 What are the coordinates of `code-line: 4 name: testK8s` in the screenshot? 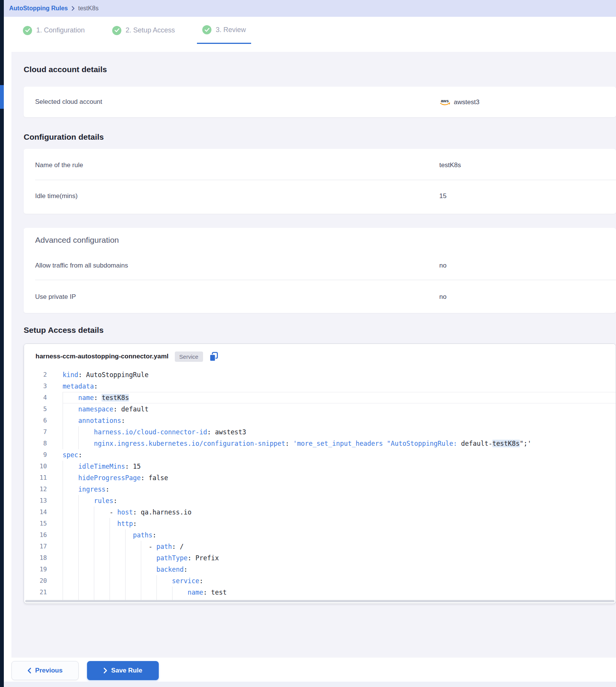 It's located at (320, 398).